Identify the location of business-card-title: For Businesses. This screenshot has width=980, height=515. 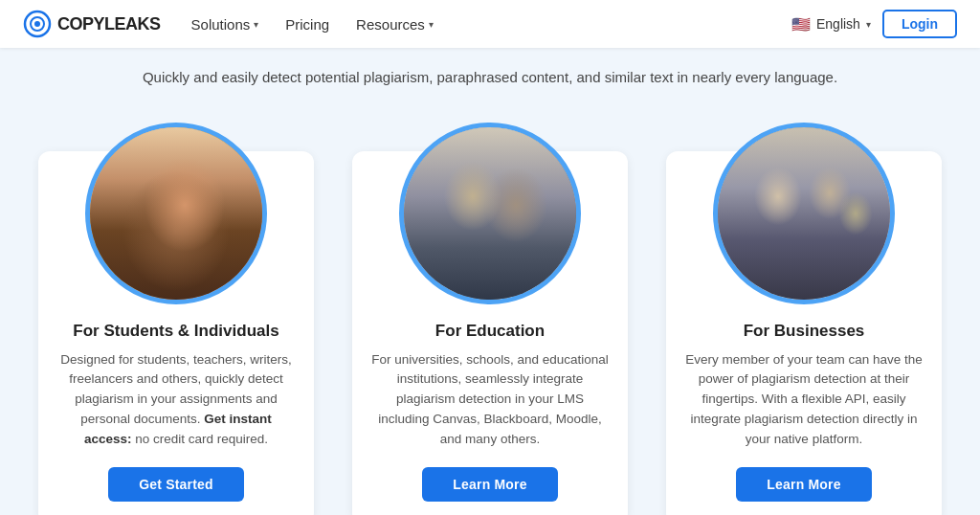
(804, 331).